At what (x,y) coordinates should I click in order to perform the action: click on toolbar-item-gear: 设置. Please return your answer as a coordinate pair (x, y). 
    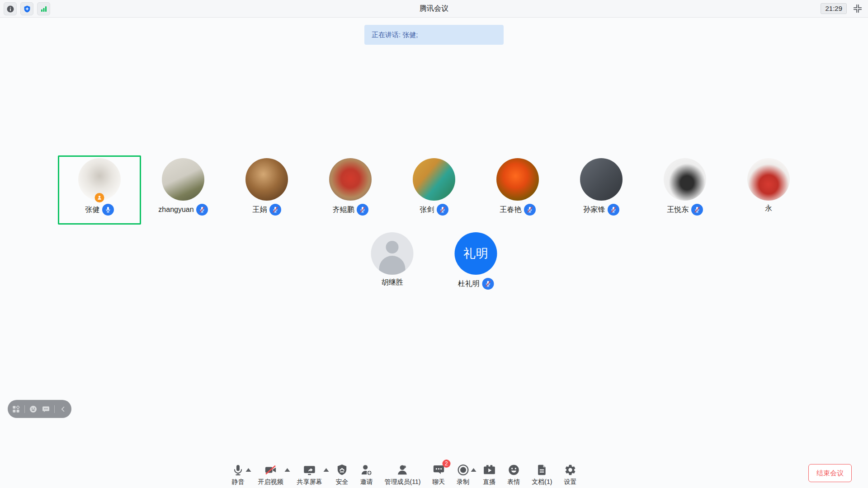
    Looking at the image, I should click on (570, 474).